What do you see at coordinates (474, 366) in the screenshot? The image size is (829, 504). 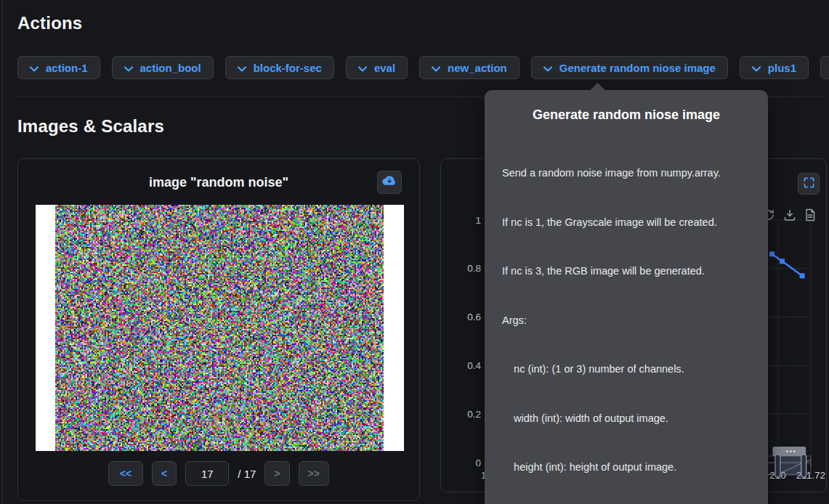 I see `svg-text: 0.4` at bounding box center [474, 366].